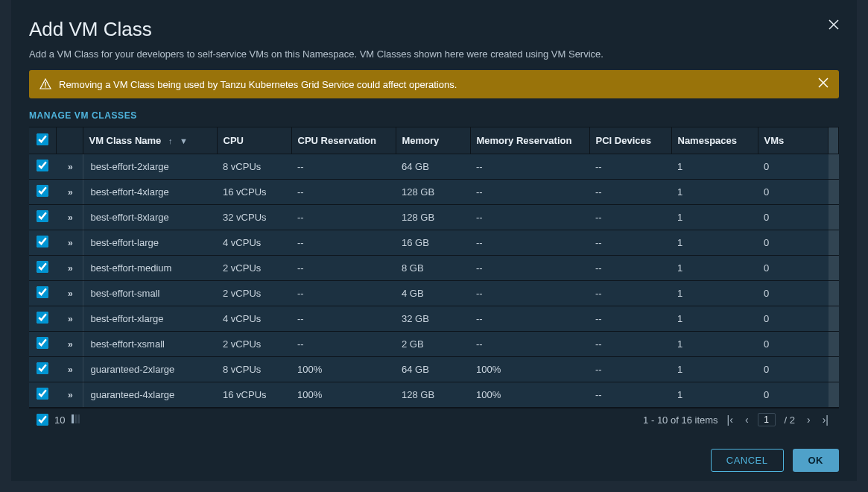  Describe the element at coordinates (434, 116) in the screenshot. I see `manage-vm-classes-link: MANAGE VM CLASSES` at that location.